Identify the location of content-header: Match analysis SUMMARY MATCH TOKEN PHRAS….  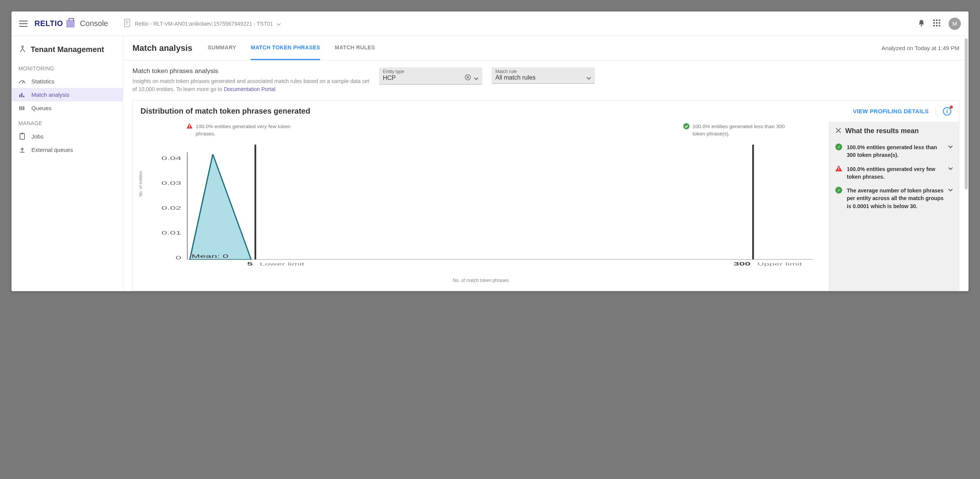
(546, 48).